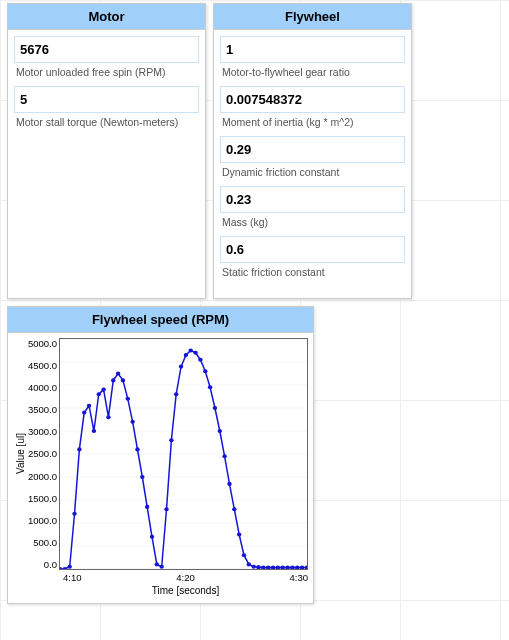 This screenshot has height=640, width=509. What do you see at coordinates (106, 122) in the screenshot?
I see `label-motor-stall-torque: Motor stall torque (Newton-meters)` at bounding box center [106, 122].